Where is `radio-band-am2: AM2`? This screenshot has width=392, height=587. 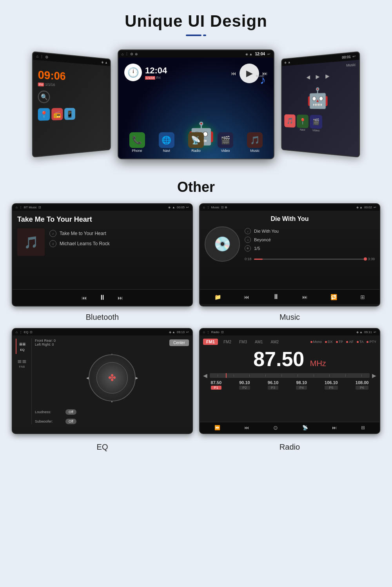 radio-band-am2: AM2 is located at coordinates (275, 342).